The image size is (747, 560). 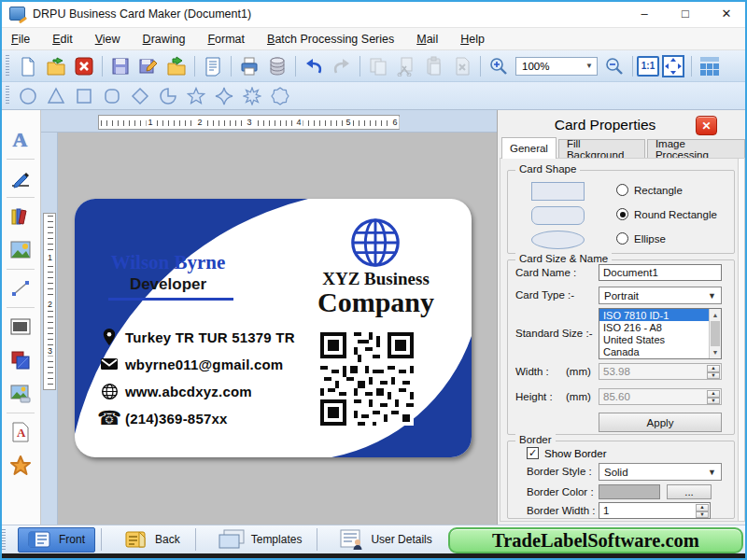 I want to click on card-person-title: Developer, so click(x=168, y=285).